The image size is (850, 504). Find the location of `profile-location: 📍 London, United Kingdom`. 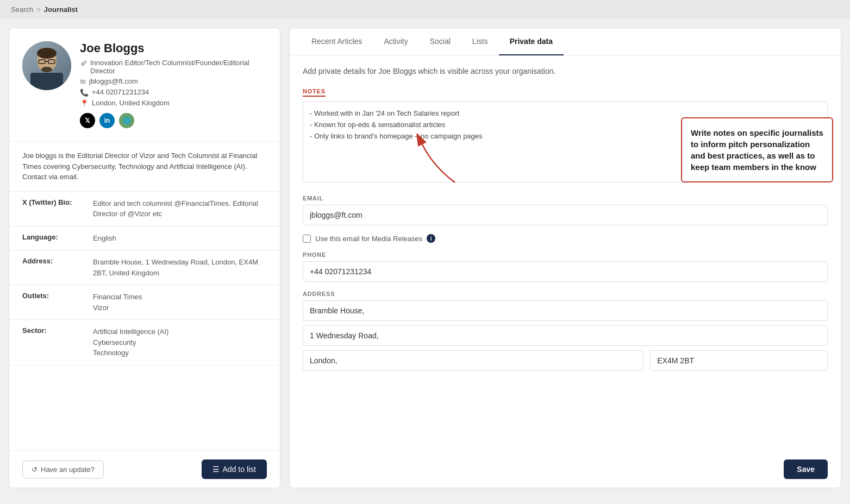

profile-location: 📍 London, United Kingdom is located at coordinates (173, 103).